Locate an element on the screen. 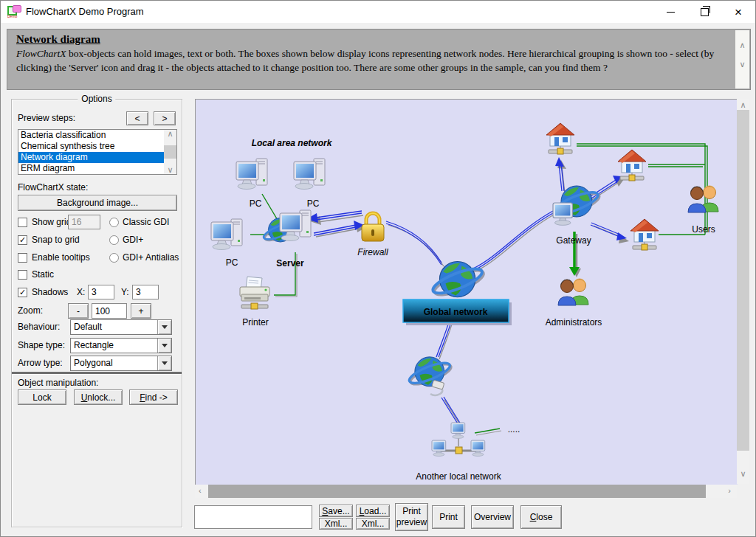 The height and width of the screenshot is (537, 756). load-xml-button: Xml... is located at coordinates (373, 524).